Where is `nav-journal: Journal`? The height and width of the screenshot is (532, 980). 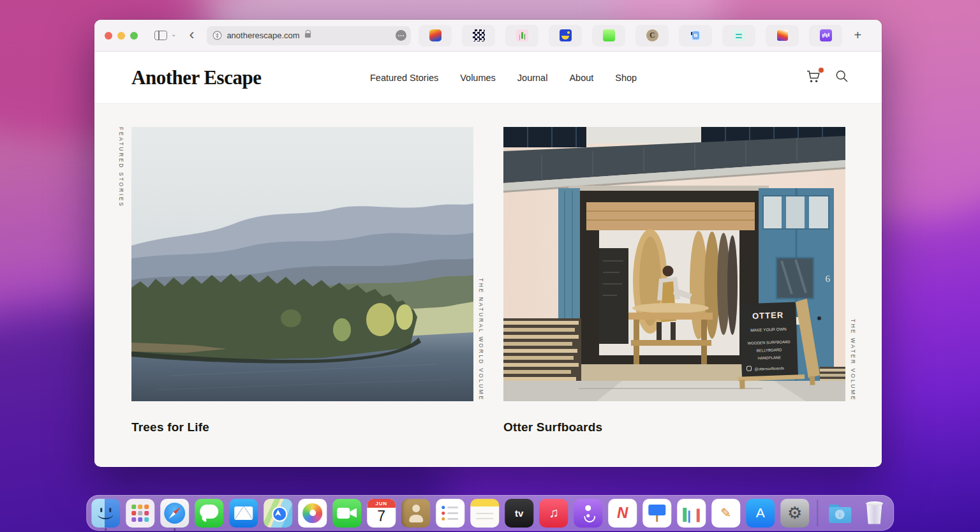
nav-journal: Journal is located at coordinates (533, 78).